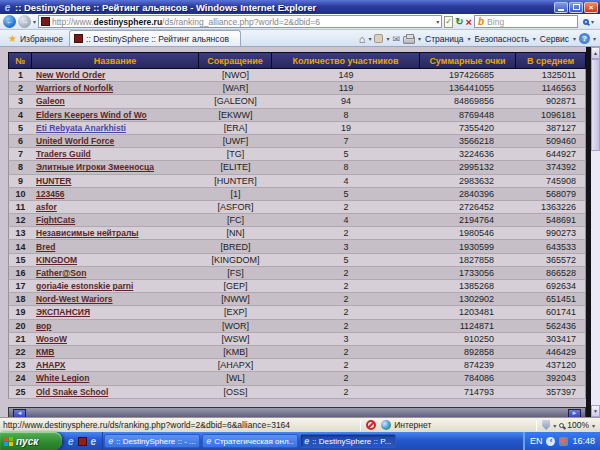 Image resolution: width=600 pixels, height=450 pixels. What do you see at coordinates (554, 39) in the screenshot?
I see `tools-menu: Сервис` at bounding box center [554, 39].